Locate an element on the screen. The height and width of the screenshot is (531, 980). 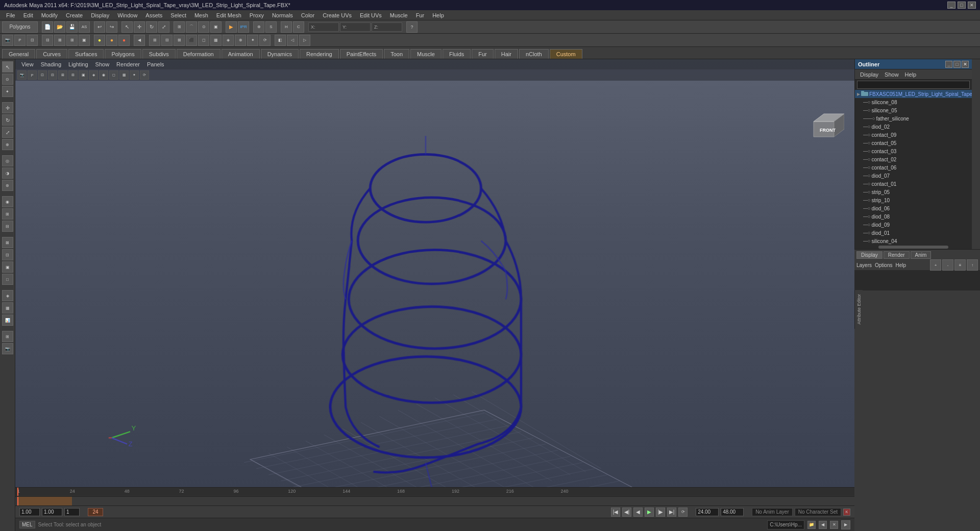
save-as-btn: AS is located at coordinates (84, 27).